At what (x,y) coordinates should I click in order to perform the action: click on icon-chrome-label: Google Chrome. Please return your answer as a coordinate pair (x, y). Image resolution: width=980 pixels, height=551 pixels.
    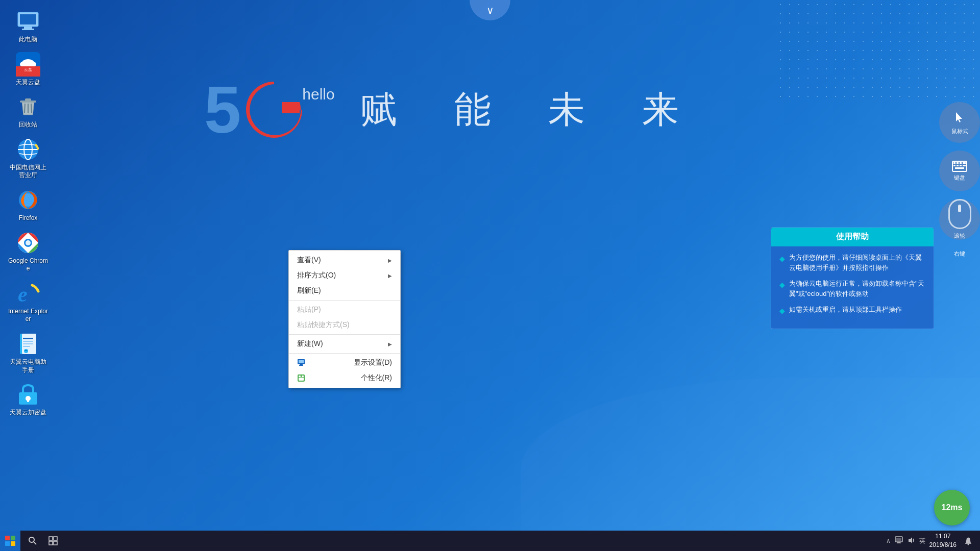
    Looking at the image, I should click on (28, 265).